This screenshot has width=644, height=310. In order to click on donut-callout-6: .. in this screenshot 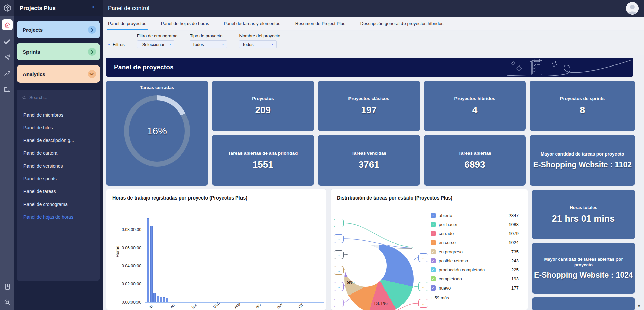, I will do `click(339, 303)`.